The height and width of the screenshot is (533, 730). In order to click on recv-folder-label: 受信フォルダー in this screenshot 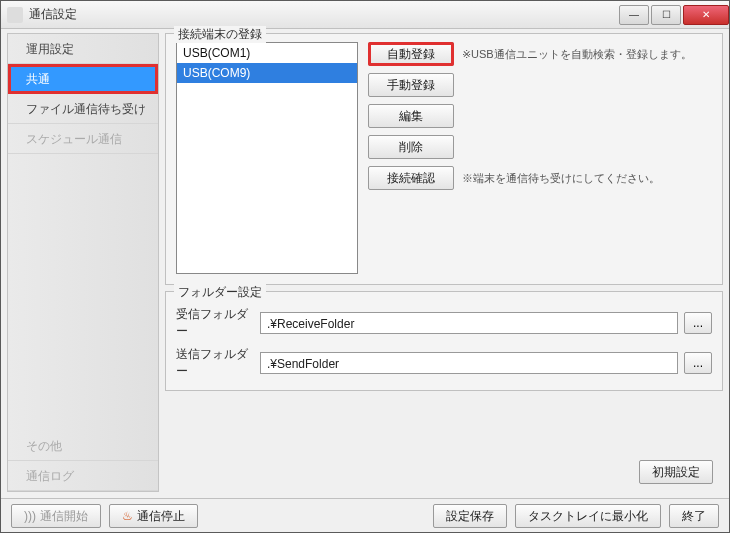, I will do `click(215, 323)`.